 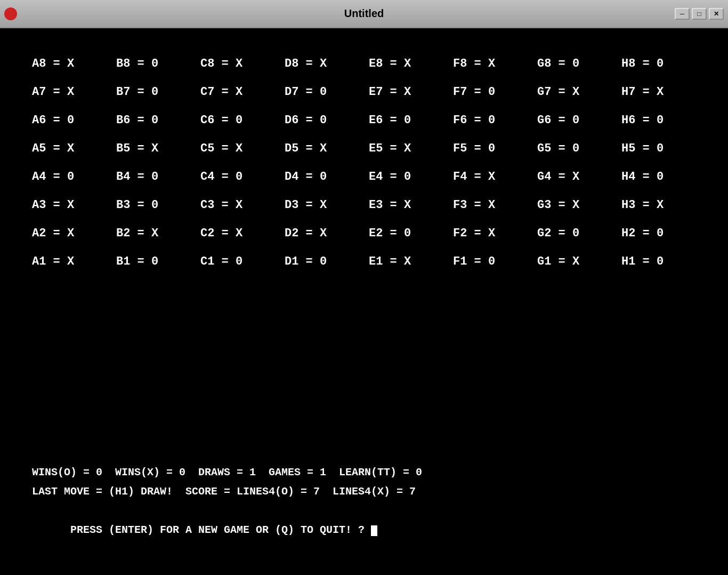 I want to click on grid-row-7: A1 = XB1 = 0C1 = 0D1 = 0E1 = XF1 = 0G1 =…, so click(x=364, y=261).